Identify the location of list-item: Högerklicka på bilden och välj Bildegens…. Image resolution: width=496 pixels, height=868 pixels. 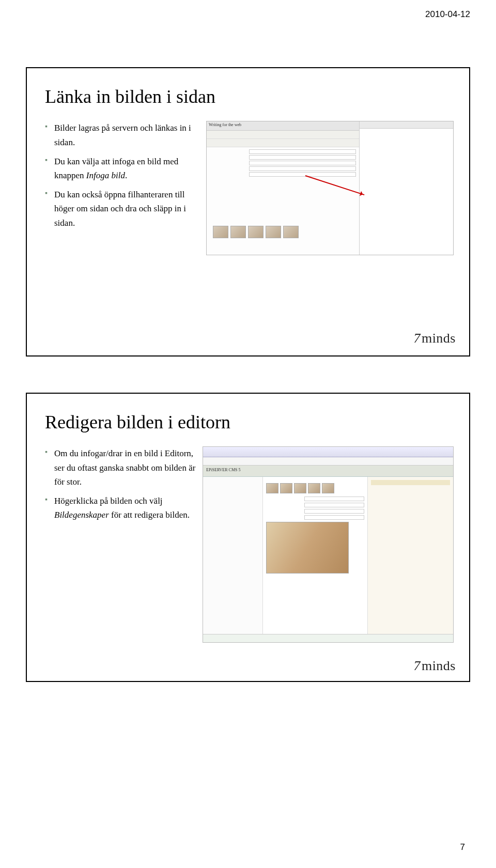
(121, 508).